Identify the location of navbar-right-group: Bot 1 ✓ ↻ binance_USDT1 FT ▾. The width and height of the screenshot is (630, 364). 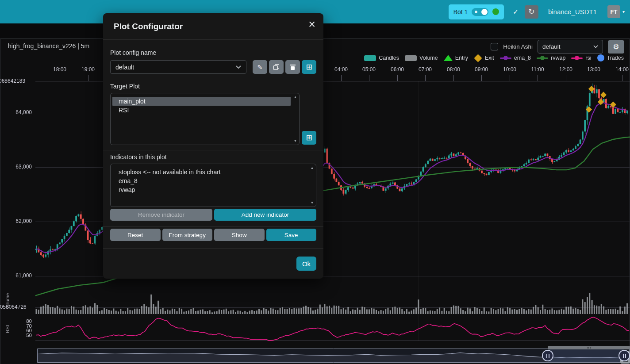
(539, 12).